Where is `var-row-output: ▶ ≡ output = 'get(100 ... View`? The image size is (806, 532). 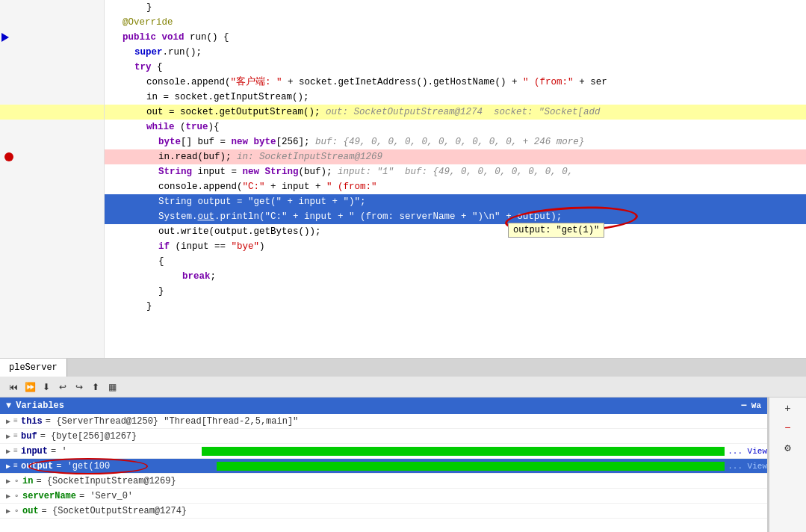 var-row-output: ▶ ≡ output = 'get(100 ... View is located at coordinates (384, 466).